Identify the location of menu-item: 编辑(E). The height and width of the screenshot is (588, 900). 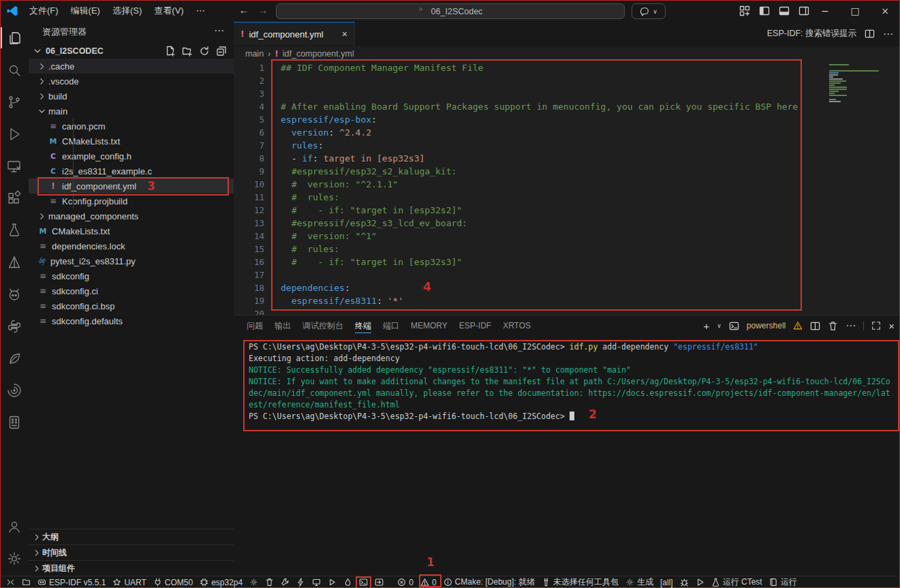
(86, 11).